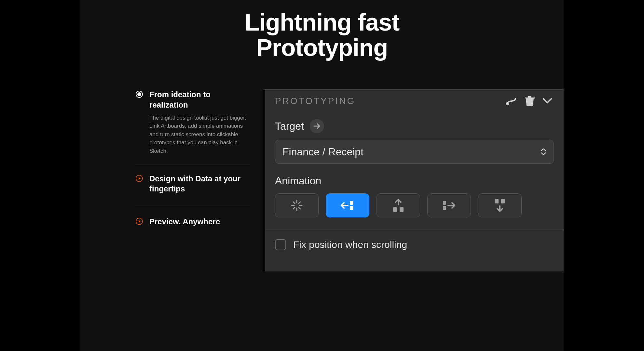 Image resolution: width=644 pixels, height=351 pixels. Describe the element at coordinates (512, 101) in the screenshot. I see `link-icon` at that location.